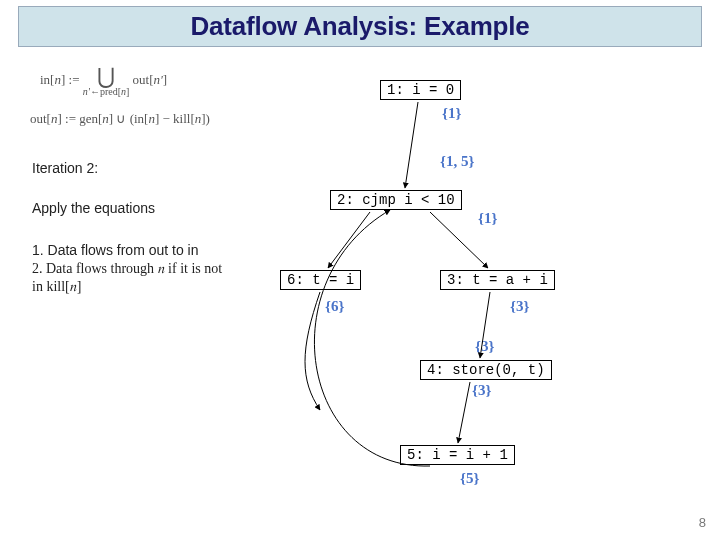 Image resolution: width=720 pixels, height=540 pixels. Describe the element at coordinates (457, 162) in the screenshot. I see `set-n2-in: {1, 5}` at that location.